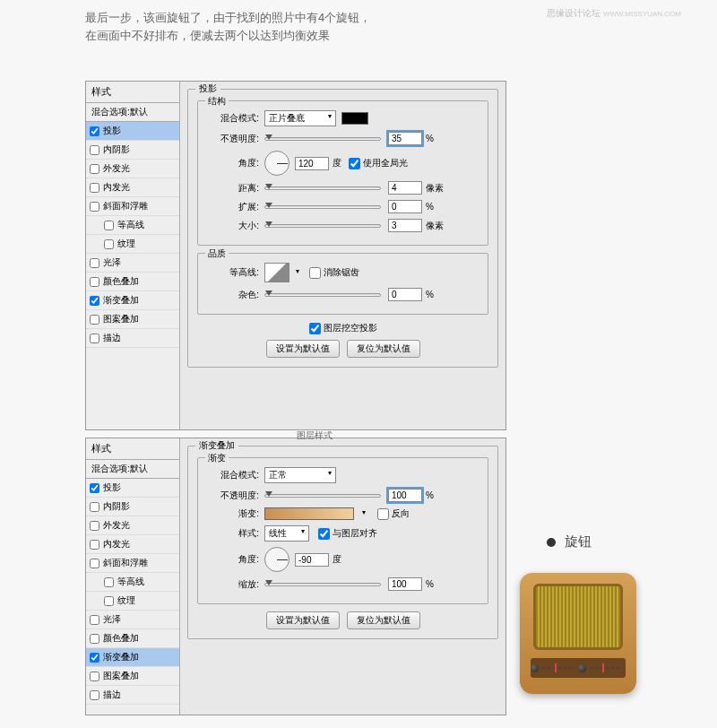  What do you see at coordinates (300, 475) in the screenshot?
I see `blendmode-select-2: 正常` at bounding box center [300, 475].